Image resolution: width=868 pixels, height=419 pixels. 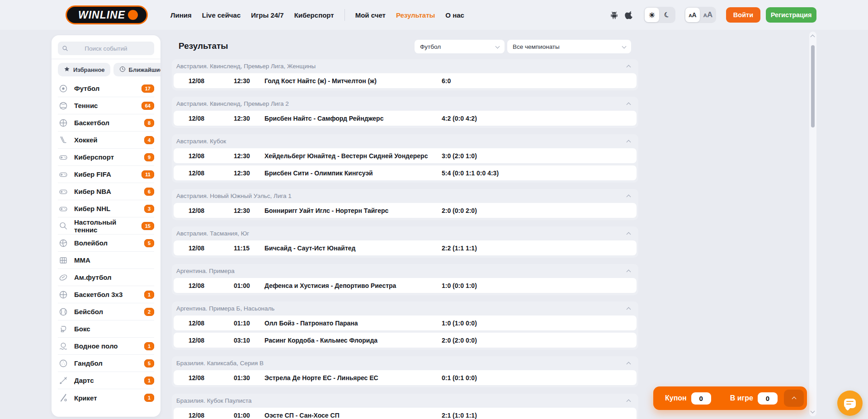 I want to click on sidebar-item-football: Футбол 17, so click(x=106, y=89).